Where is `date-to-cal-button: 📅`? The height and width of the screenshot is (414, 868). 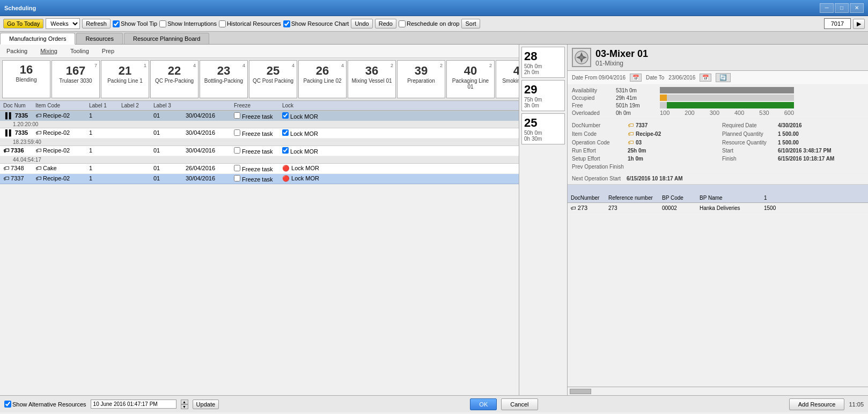 date-to-cal-button: 📅 is located at coordinates (705, 77).